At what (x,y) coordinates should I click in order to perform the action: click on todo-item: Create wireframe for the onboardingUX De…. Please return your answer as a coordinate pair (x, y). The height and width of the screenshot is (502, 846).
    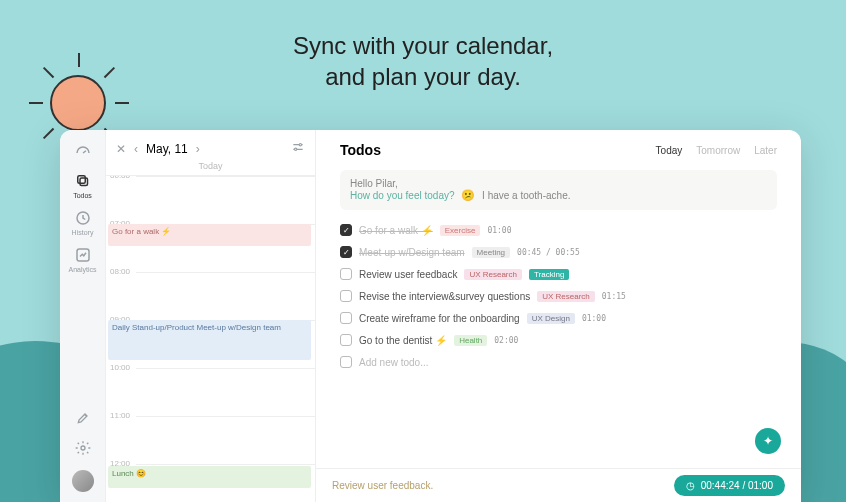
    Looking at the image, I should click on (558, 318).